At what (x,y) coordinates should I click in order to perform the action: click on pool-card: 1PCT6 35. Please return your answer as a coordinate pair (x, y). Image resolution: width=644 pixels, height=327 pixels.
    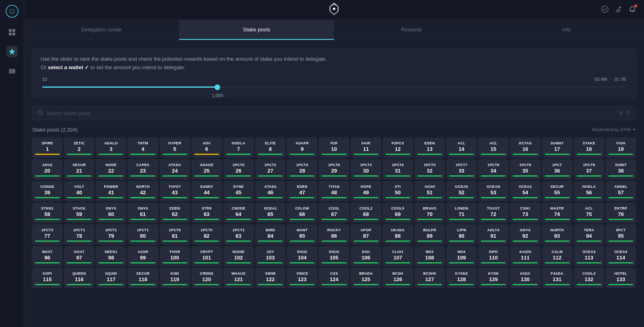
    Looking at the image, I should click on (525, 169).